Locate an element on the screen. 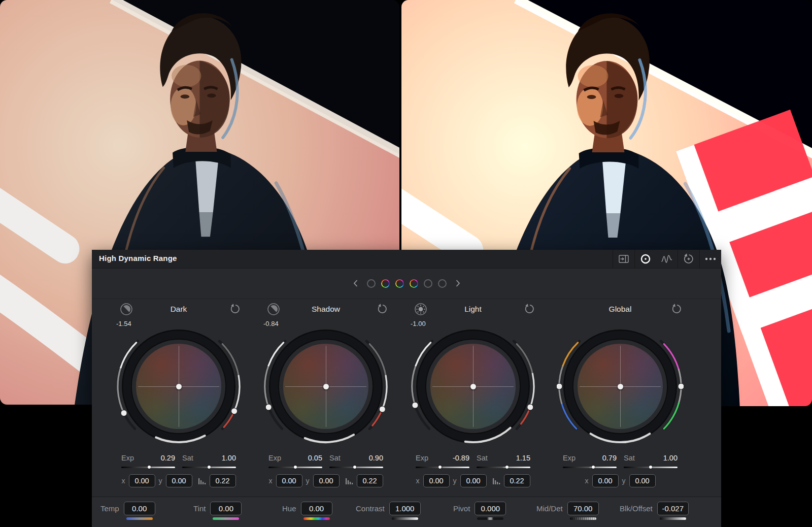 The height and width of the screenshot is (527, 812). reset-all-icon is located at coordinates (689, 259).